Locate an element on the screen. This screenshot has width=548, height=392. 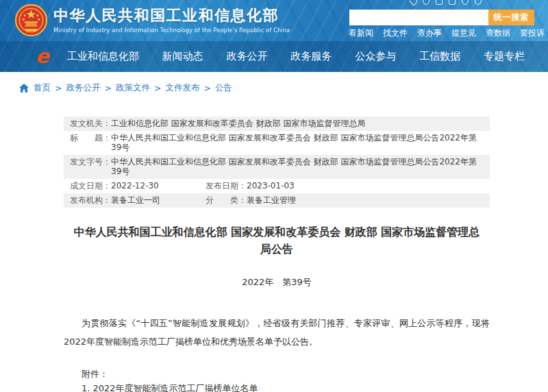
nav-item-news: 新闻动态 is located at coordinates (183, 56).